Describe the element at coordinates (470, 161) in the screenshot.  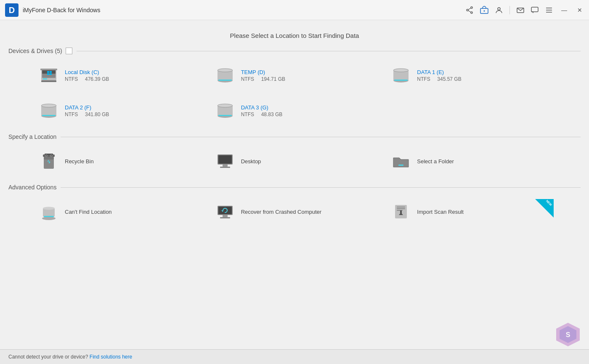
I see `select-folder-item: Select a Folder` at that location.